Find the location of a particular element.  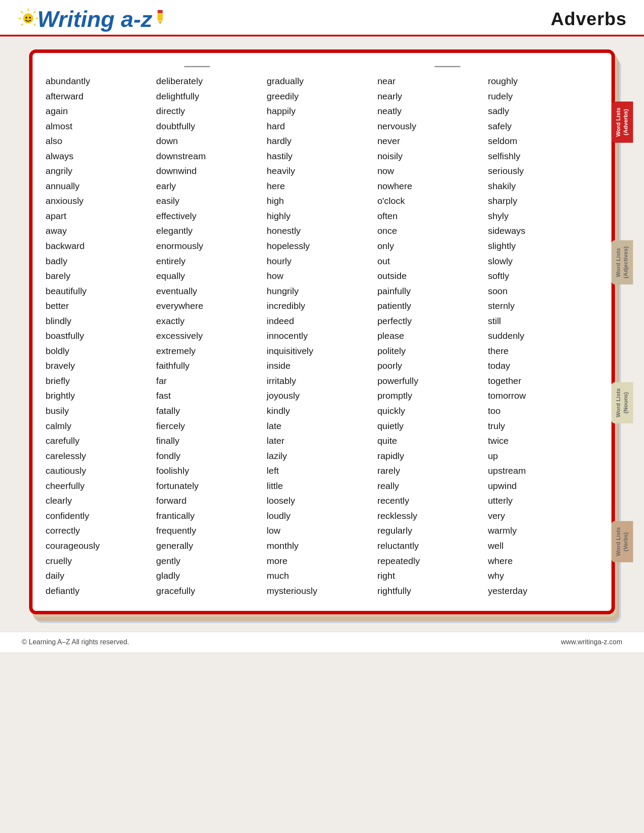

word-item: selfishly is located at coordinates (543, 156).